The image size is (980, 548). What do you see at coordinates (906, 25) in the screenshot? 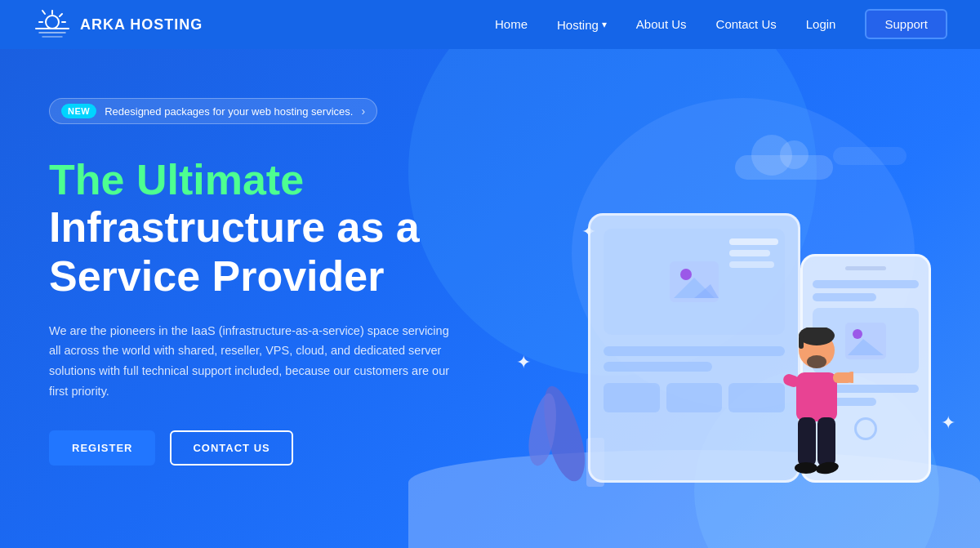
I see `nav-support: Support` at bounding box center [906, 25].